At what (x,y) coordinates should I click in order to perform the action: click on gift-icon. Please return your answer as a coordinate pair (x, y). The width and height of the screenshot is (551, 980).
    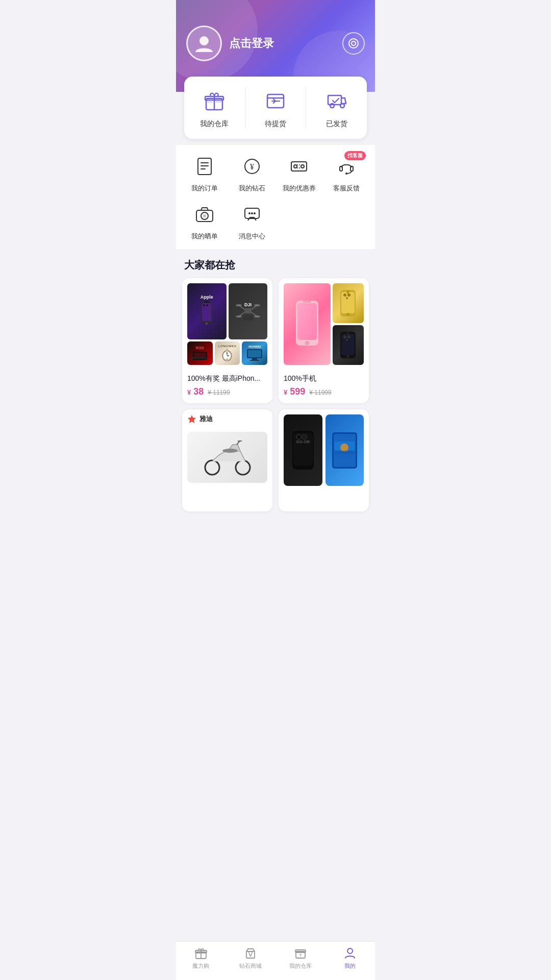
    Looking at the image, I should click on (214, 101).